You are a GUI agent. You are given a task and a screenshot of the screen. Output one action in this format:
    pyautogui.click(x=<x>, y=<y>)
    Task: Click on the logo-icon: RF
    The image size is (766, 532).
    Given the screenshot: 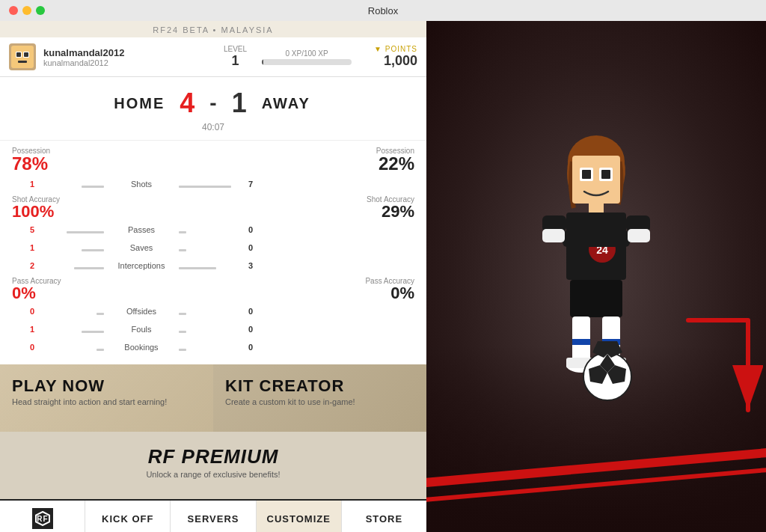 What is the action you would take?
    pyautogui.click(x=43, y=519)
    